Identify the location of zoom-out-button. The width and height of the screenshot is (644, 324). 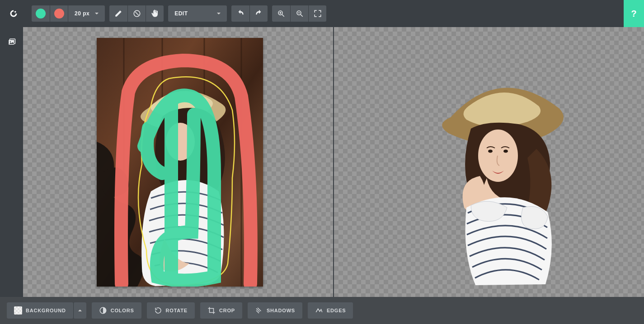
(299, 14).